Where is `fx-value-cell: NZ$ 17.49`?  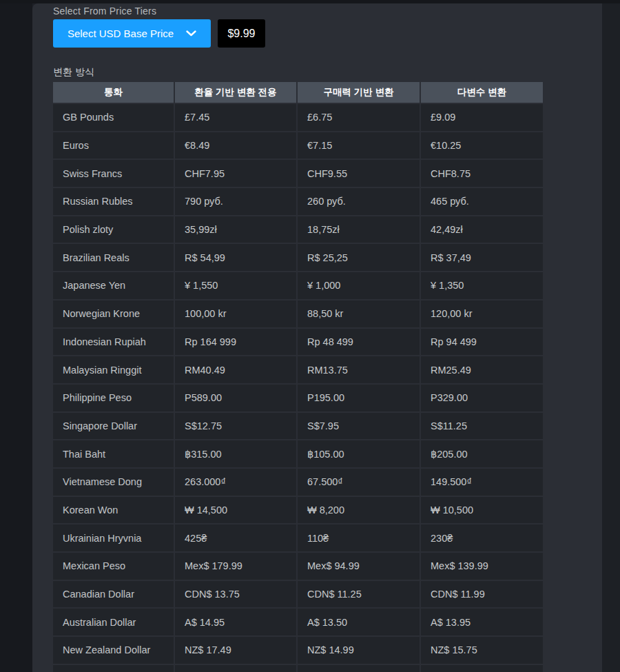
fx-value-cell: NZ$ 17.49 is located at coordinates (236, 651).